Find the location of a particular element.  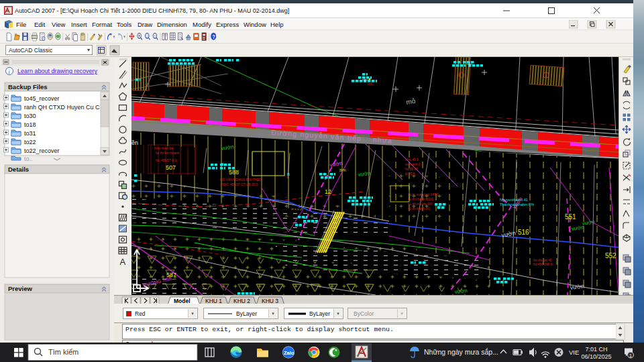

svg-text: Learn about drawing recovery is located at coordinates (58, 71).